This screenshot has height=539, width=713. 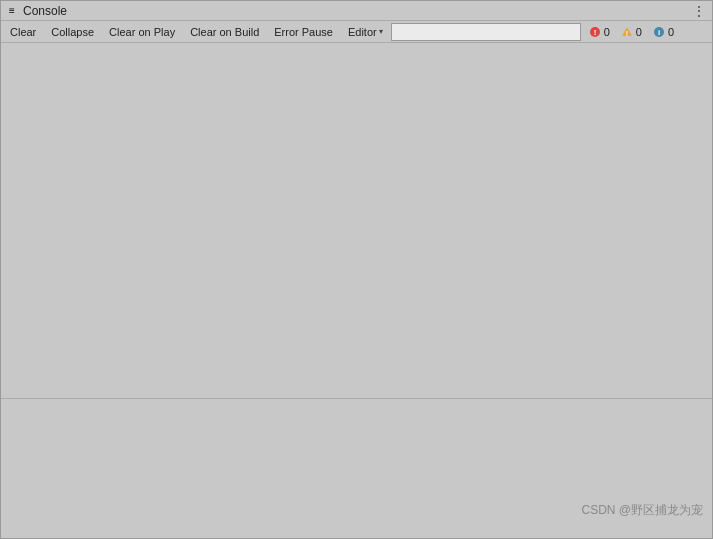 I want to click on error-count-item: ! 0, so click(x=599, y=32).